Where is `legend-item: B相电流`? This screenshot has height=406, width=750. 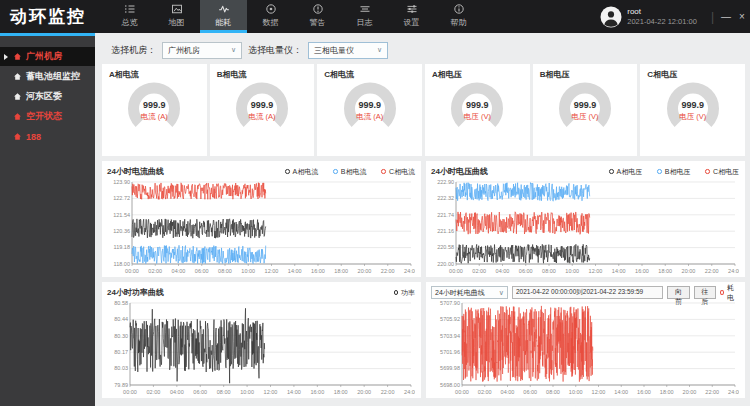 legend-item: B相电流 is located at coordinates (350, 172).